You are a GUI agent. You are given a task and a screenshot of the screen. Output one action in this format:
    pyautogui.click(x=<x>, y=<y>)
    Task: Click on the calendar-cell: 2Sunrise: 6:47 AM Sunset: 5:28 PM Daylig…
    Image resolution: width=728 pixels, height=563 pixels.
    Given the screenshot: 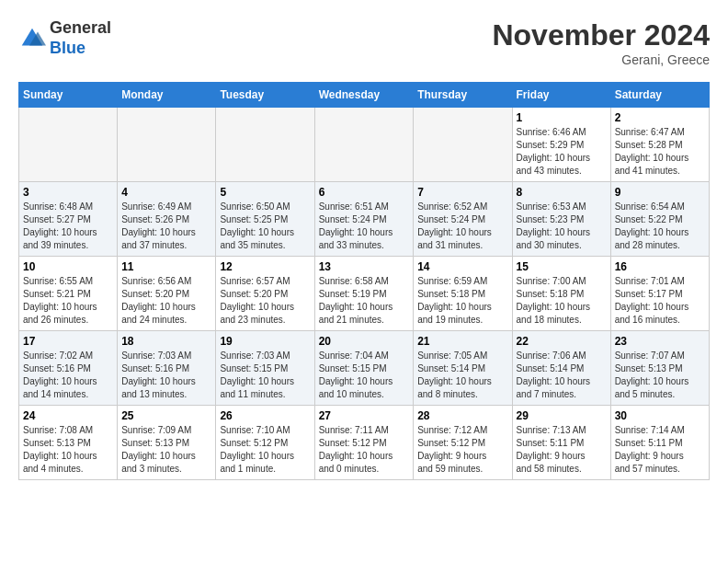 What is the action you would take?
    pyautogui.click(x=660, y=145)
    